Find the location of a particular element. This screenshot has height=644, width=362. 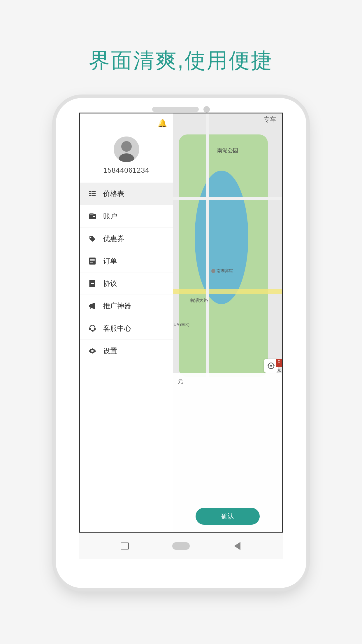

nav-home-button is located at coordinates (181, 546).